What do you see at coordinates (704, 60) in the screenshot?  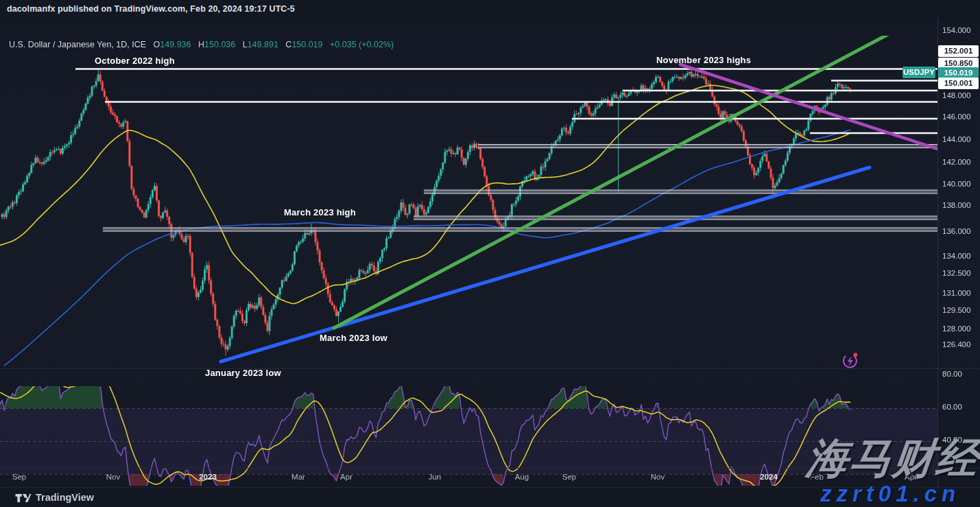 I see `chart-annotation-text: November 2023 highs` at bounding box center [704, 60].